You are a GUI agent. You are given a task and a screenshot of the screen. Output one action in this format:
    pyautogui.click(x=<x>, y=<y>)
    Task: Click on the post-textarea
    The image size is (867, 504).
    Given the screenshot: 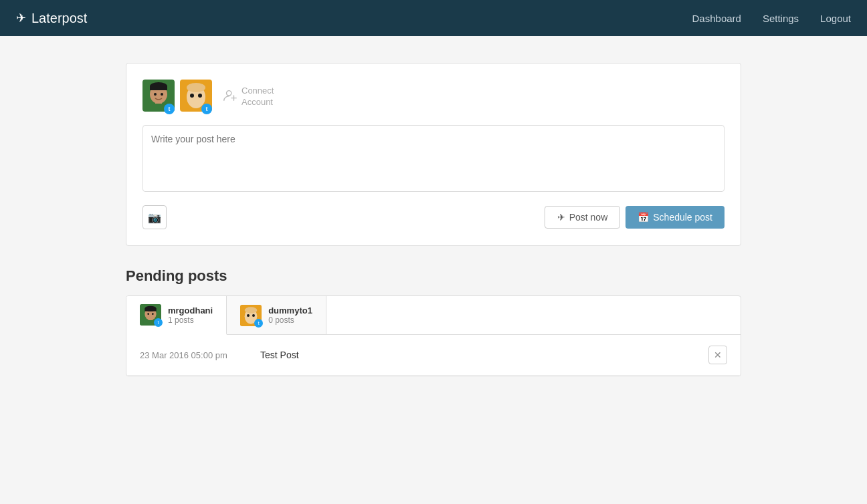 What is the action you would take?
    pyautogui.click(x=434, y=158)
    